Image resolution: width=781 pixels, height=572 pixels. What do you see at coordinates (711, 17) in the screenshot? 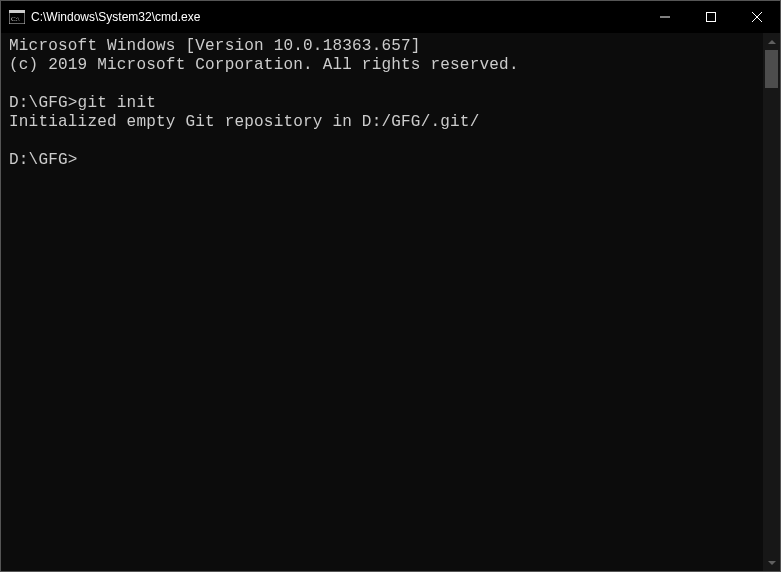
I see `maximize-button` at bounding box center [711, 17].